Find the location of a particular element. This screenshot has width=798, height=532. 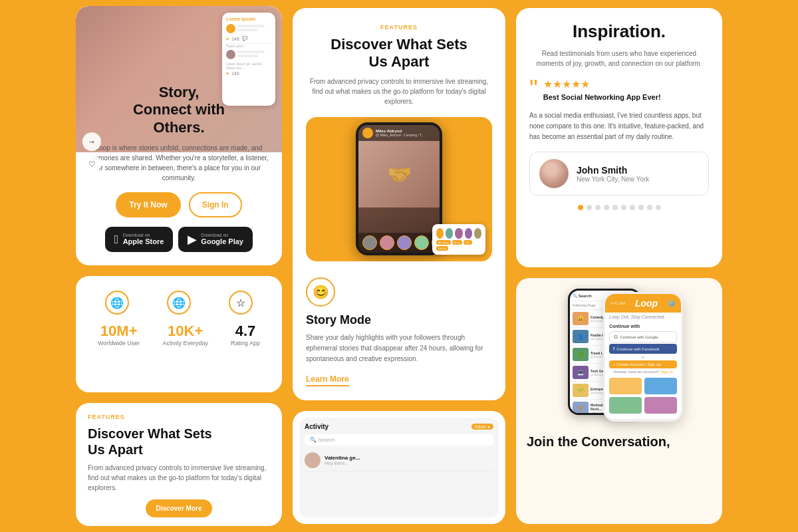

message-preview: Hey there... is located at coordinates (409, 463).